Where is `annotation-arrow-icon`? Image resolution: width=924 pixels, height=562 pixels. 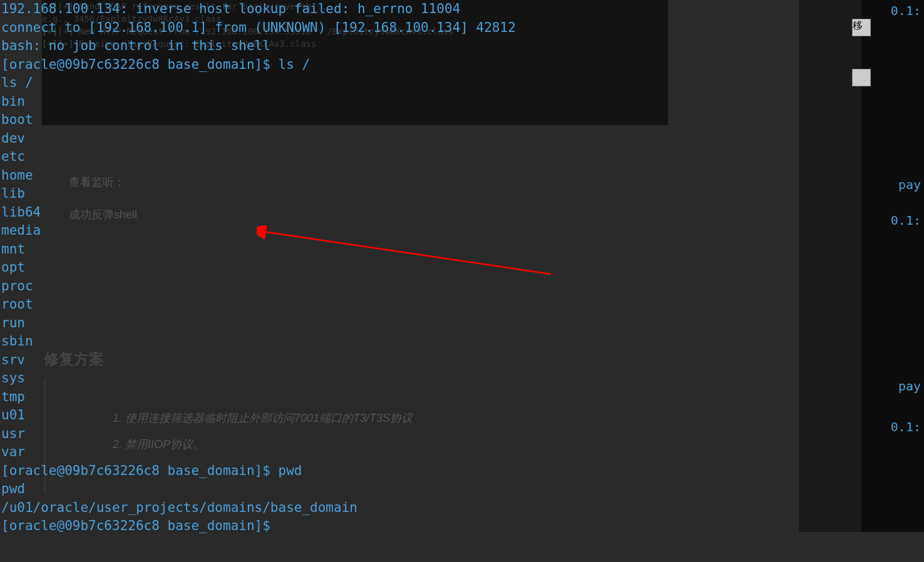 annotation-arrow-icon is located at coordinates (407, 250).